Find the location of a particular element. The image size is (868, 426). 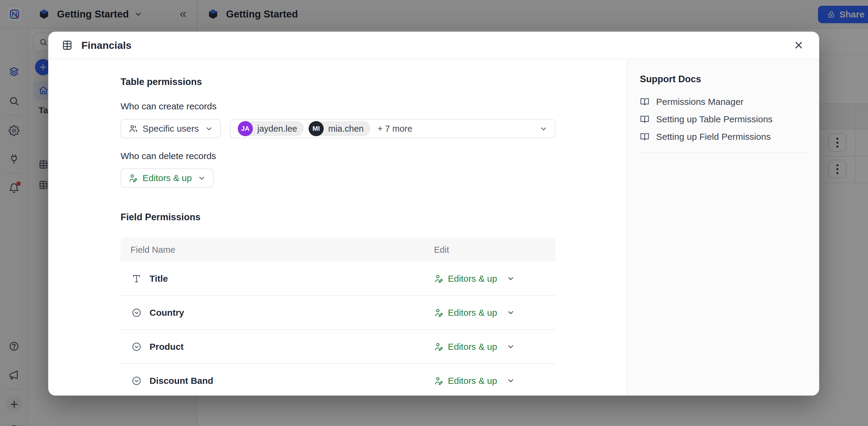

specific-users-select: JA jayden.lee MI mia.chen + 7 more is located at coordinates (393, 129).